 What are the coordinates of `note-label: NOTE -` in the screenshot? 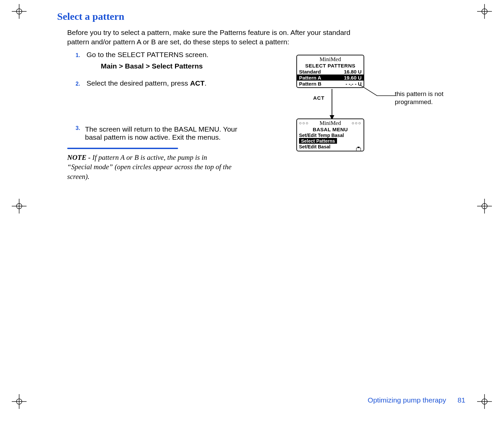 It's located at (80, 157).